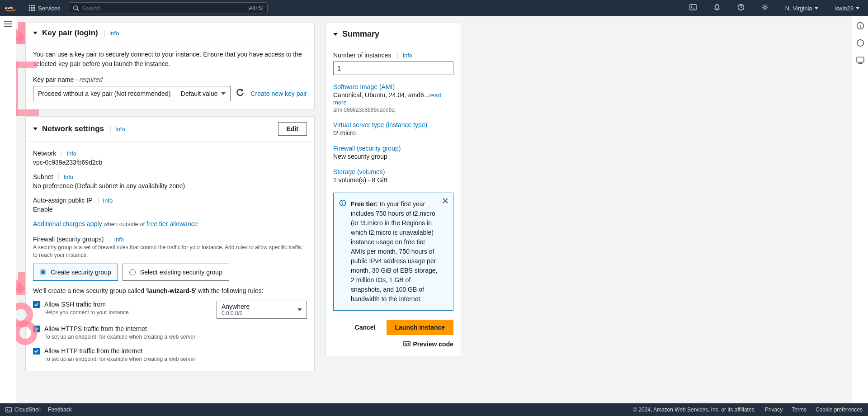  What do you see at coordinates (343, 251) in the screenshot?
I see `info-icon` at bounding box center [343, 251].